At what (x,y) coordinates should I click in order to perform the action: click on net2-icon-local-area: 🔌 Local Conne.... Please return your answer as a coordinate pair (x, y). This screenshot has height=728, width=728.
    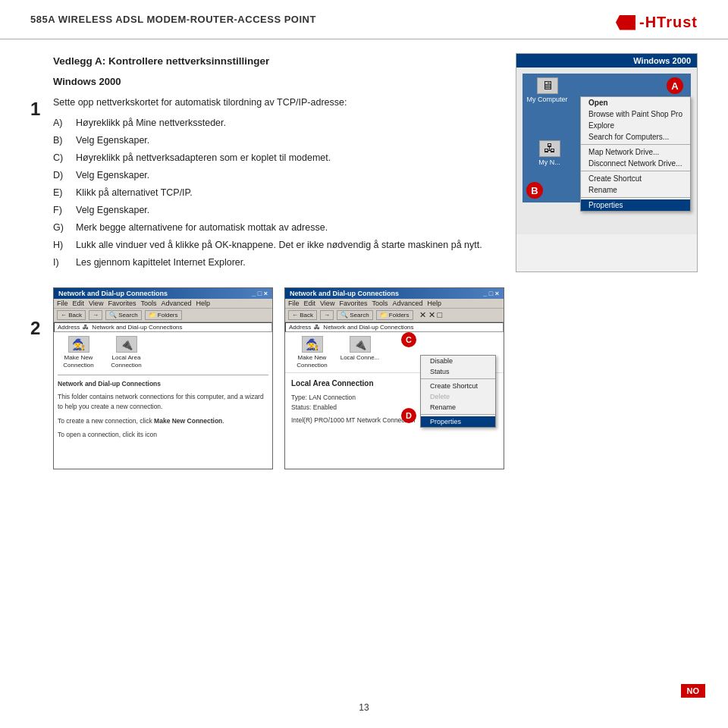
    Looking at the image, I should click on (359, 352).